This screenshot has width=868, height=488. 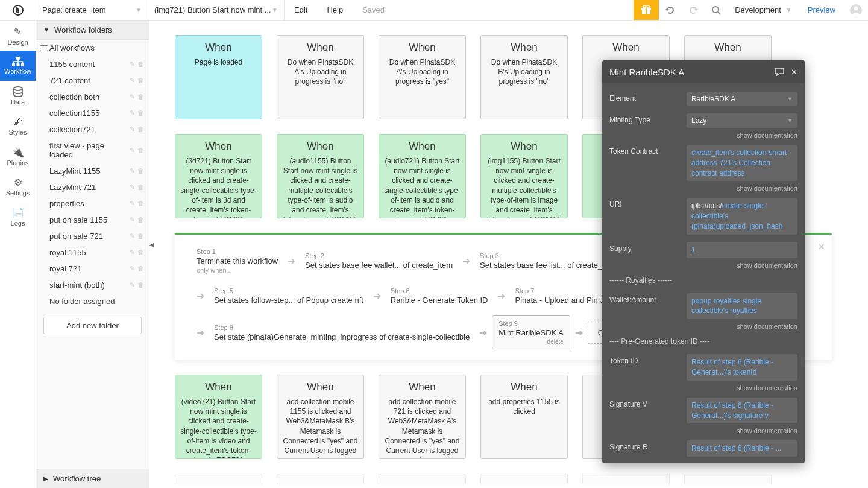 I want to click on user-avatar, so click(x=856, y=10).